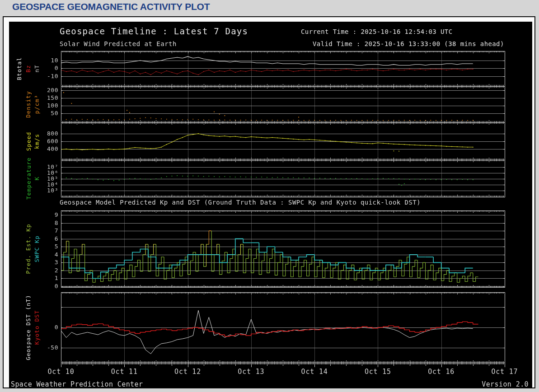  What do you see at coordinates (48, 262) in the screenshot?
I see `y-tick-label: 3` at bounding box center [48, 262].